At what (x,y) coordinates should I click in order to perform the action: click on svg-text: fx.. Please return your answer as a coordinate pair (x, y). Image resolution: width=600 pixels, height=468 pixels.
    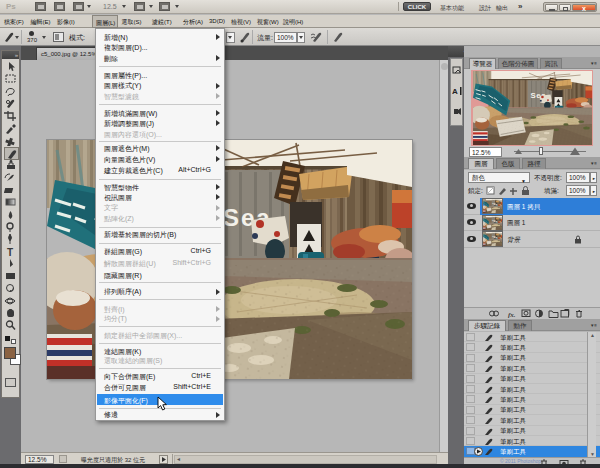
    Looking at the image, I should click on (512, 315).